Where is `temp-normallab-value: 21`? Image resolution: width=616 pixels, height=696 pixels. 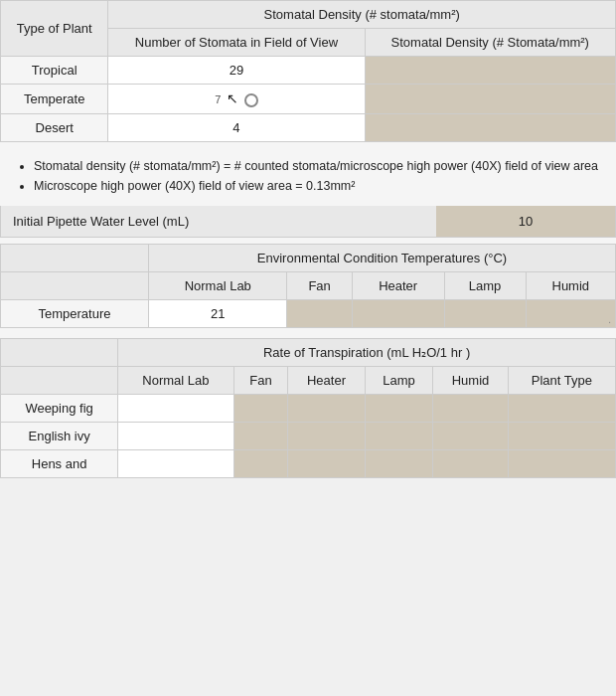 temp-normallab-value: 21 is located at coordinates (219, 313).